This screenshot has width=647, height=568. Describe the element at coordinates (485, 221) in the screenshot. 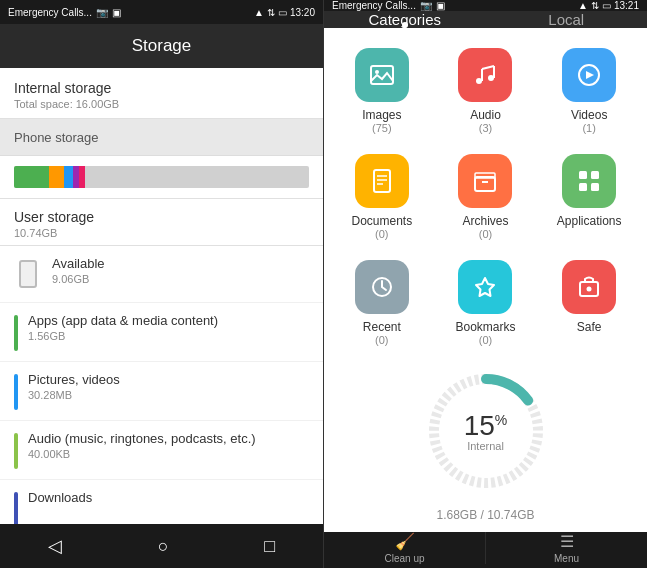

I see `archives-label: Archives` at that location.